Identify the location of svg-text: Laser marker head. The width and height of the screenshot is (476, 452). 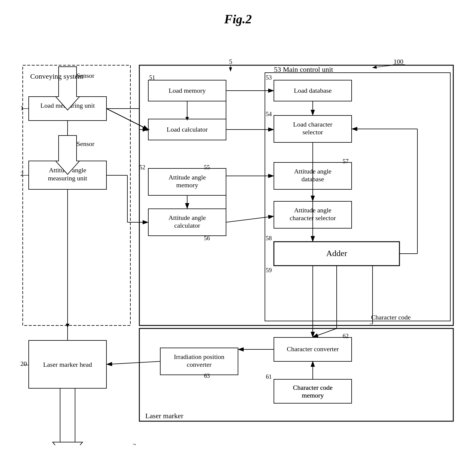
(68, 364).